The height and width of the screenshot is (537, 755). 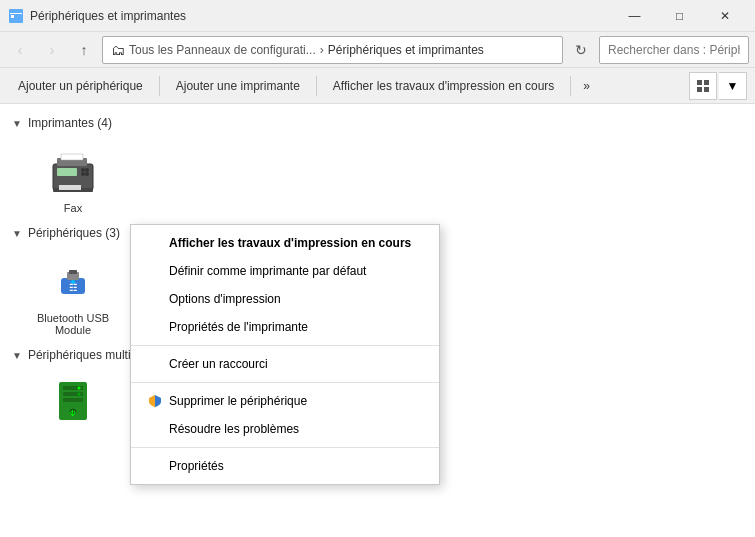 What do you see at coordinates (74, 208) in the screenshot?
I see `fax-label: Fax` at bounding box center [74, 208].